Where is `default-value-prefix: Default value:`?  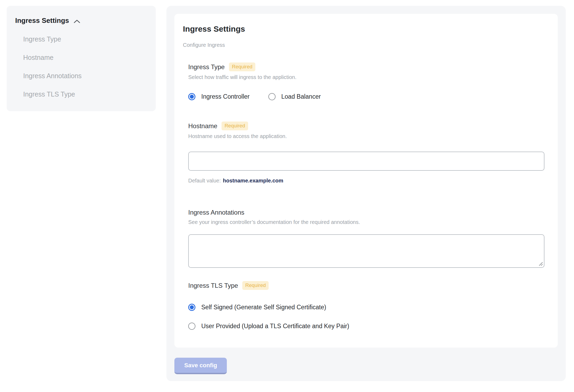
default-value-prefix: Default value: is located at coordinates (204, 181).